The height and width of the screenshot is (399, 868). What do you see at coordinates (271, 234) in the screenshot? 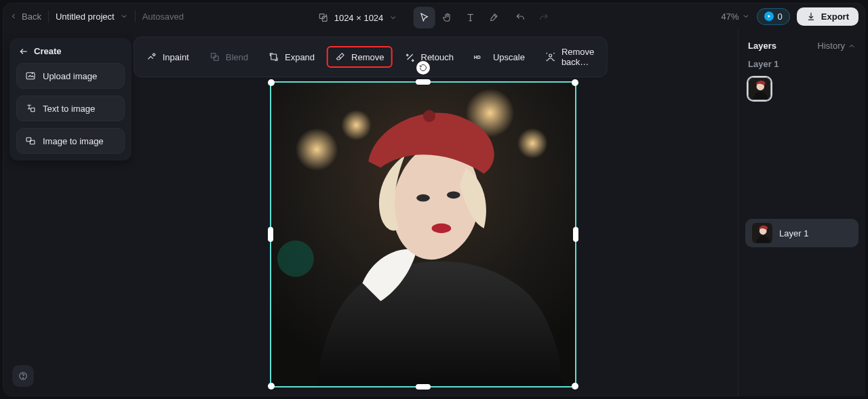
I see `handle-left-mid` at bounding box center [271, 234].